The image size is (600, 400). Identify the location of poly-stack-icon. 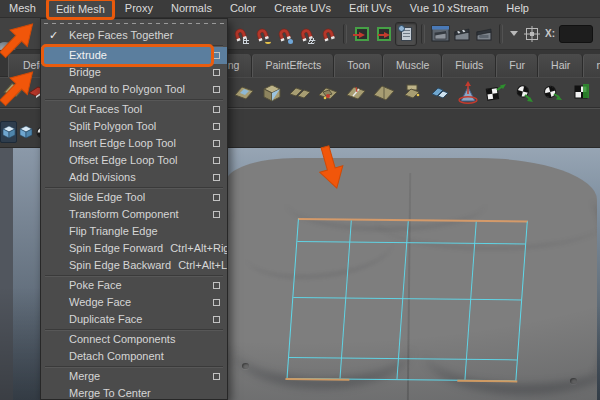
(412, 93).